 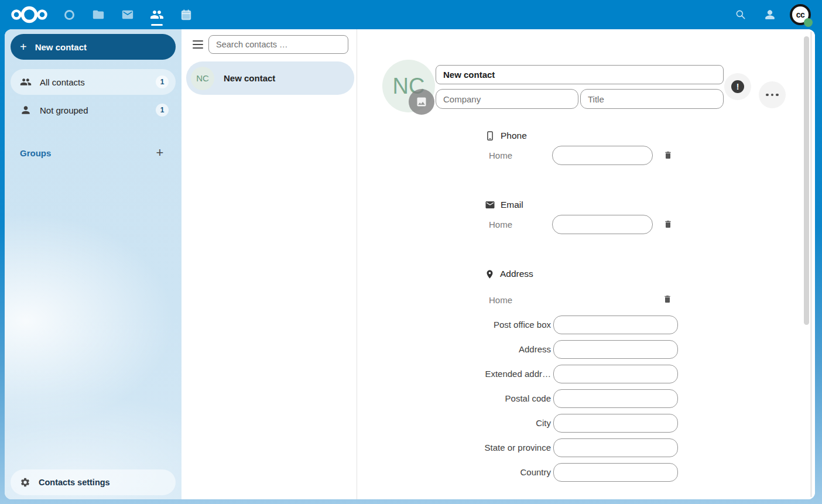 I want to click on online-status-dot, so click(x=808, y=22).